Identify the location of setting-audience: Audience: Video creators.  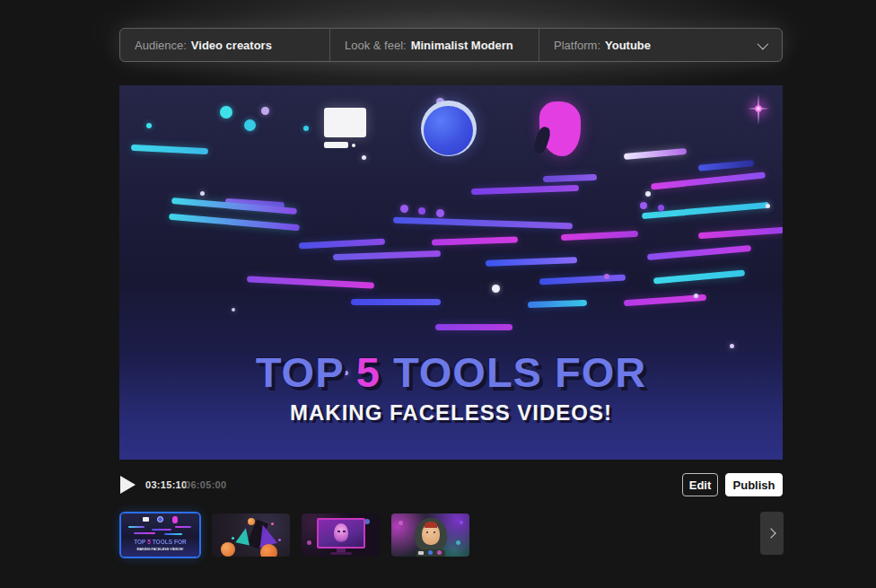
(224, 45).